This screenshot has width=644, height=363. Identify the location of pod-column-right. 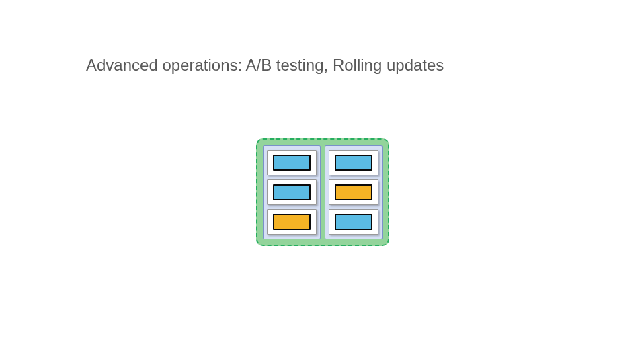
(354, 192).